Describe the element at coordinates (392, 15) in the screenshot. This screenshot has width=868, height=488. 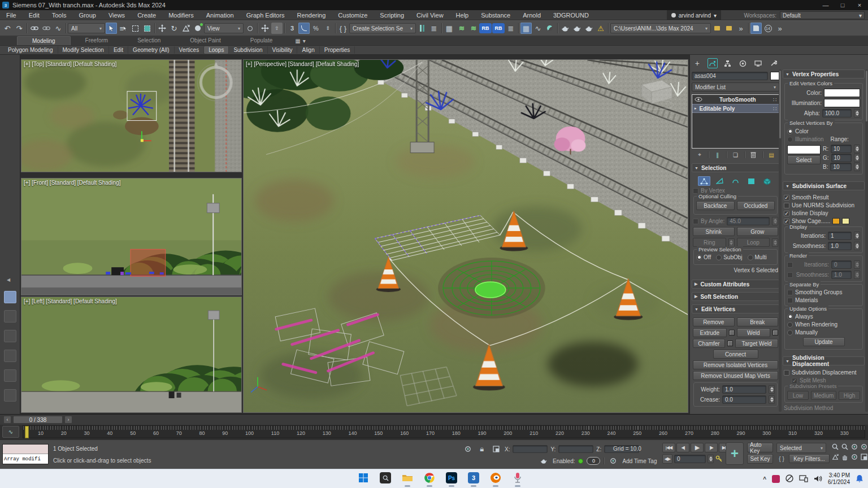
I see `menu-item: Scripting` at that location.